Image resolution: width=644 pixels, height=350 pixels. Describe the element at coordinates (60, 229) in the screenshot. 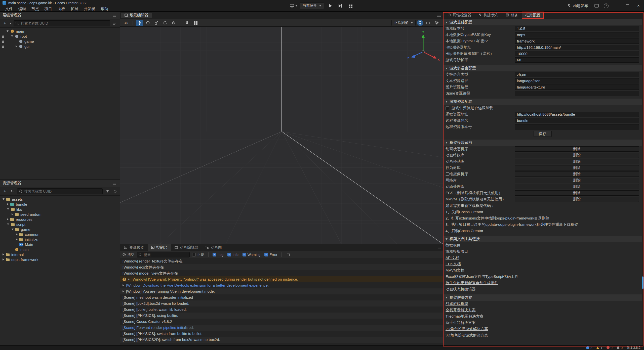

I see `asset-node: game` at that location.